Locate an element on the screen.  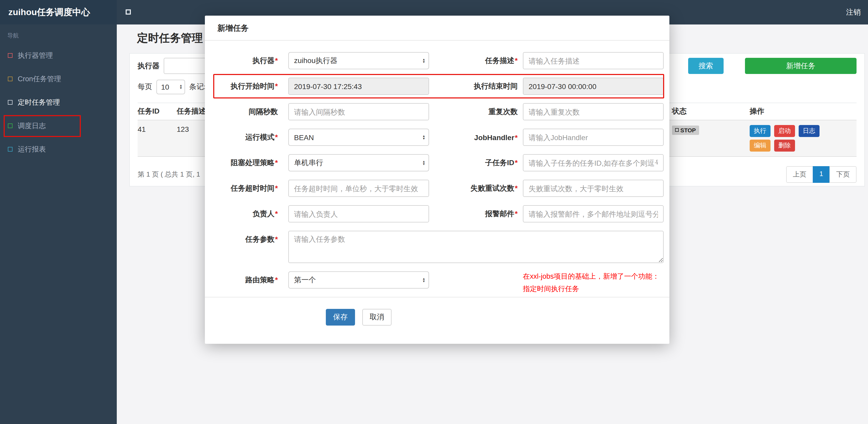
form-row-task-params: 任务参数* is located at coordinates (437, 247).